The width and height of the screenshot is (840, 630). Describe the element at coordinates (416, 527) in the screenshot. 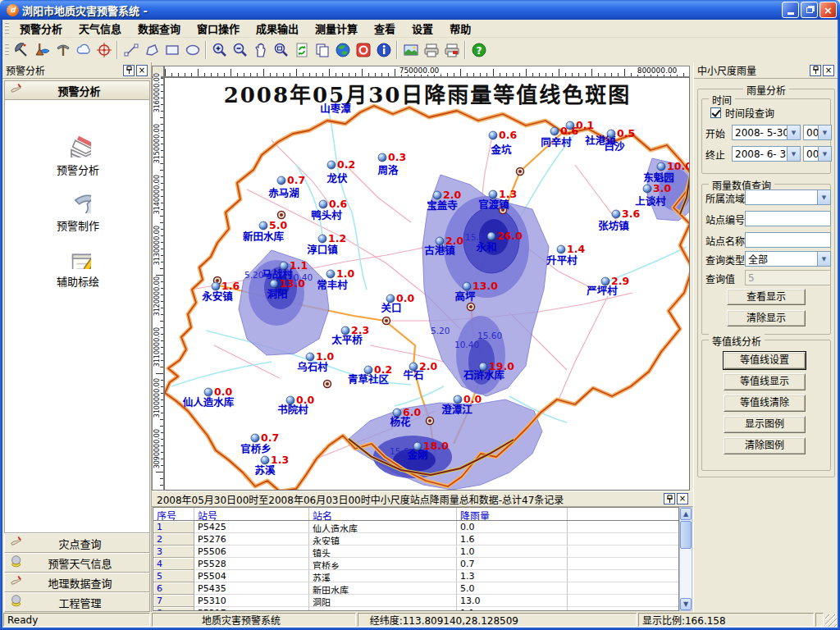

I see `table-row: 1P5425仙人造水库0.0` at that location.